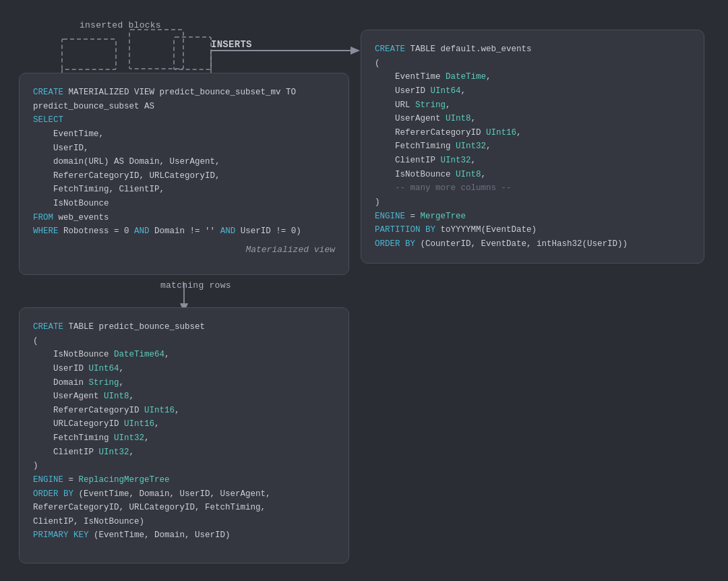 This screenshot has width=728, height=581. Describe the element at coordinates (184, 204) in the screenshot. I see `mv-line-9: IsNotBounce` at that location.